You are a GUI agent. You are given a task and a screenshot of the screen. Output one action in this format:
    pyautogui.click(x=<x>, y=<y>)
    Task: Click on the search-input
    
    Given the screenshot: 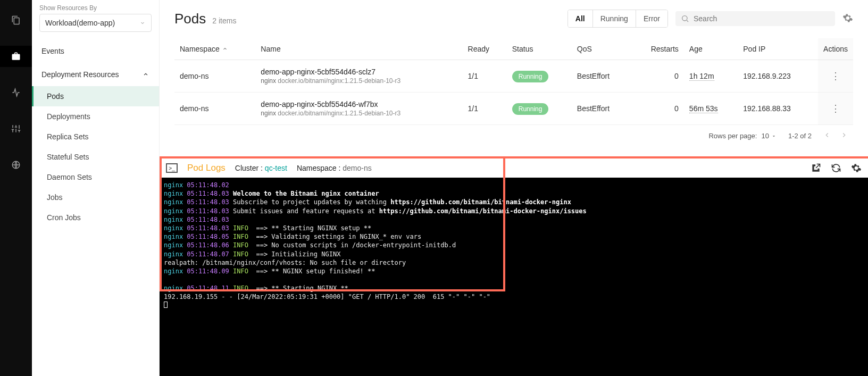 What is the action you would take?
    pyautogui.click(x=762, y=19)
    